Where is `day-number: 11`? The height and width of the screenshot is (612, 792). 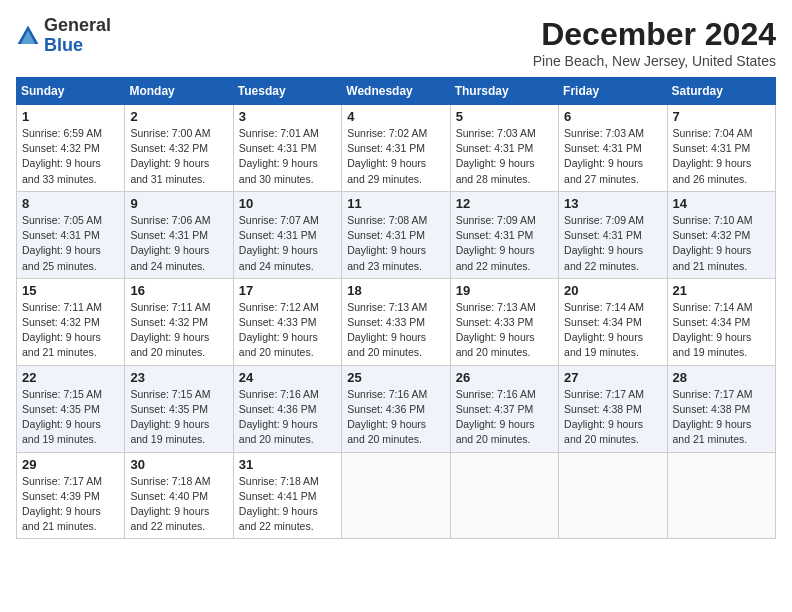
day-number: 11 is located at coordinates (396, 204).